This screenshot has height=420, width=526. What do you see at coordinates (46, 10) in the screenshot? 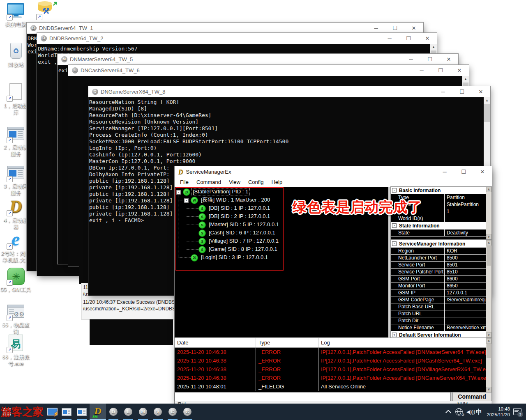
I see `desktop-icon-db-tools: ⚒ ➜ ↗` at bounding box center [46, 10].